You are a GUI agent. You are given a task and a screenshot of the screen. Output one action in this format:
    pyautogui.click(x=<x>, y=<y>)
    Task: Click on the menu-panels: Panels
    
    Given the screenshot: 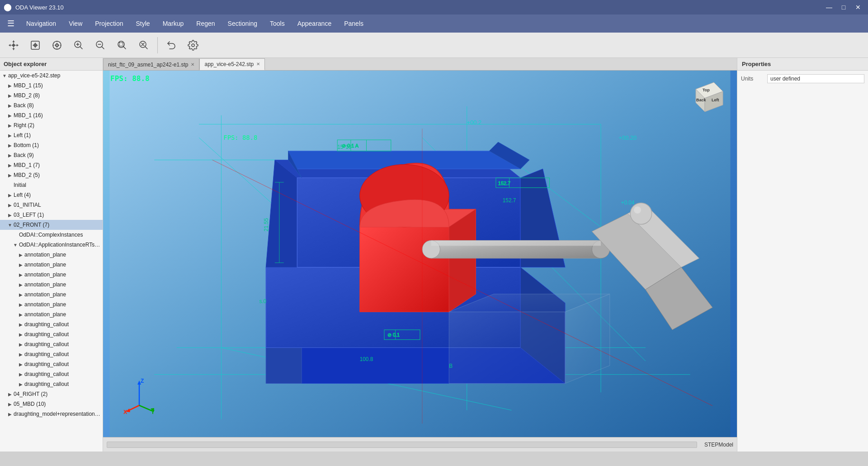 What is the action you would take?
    pyautogui.click(x=354, y=24)
    